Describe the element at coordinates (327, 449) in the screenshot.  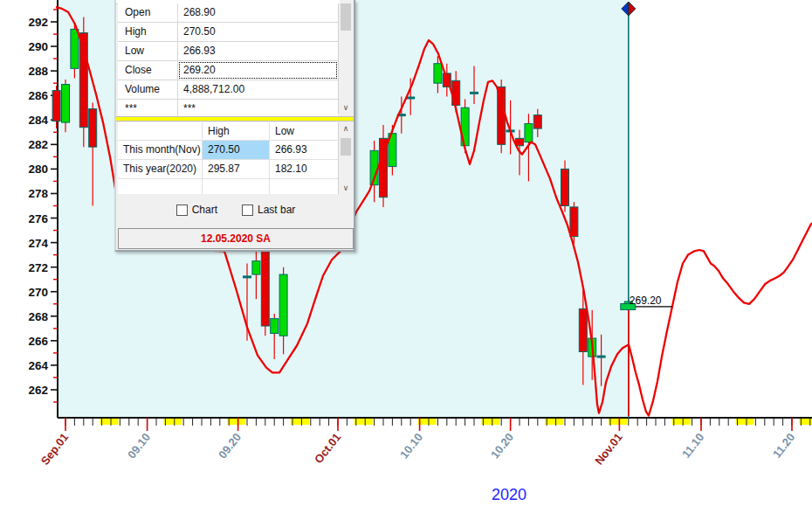
I see `x-axis-label: Oct.01` at that location.